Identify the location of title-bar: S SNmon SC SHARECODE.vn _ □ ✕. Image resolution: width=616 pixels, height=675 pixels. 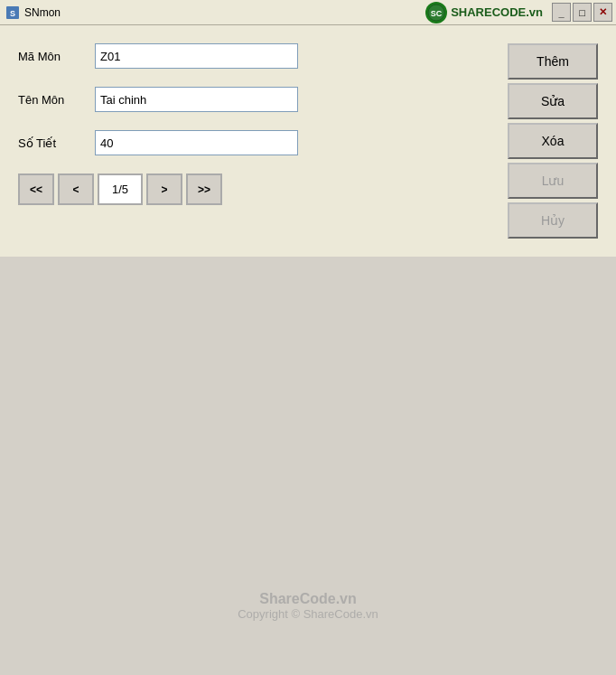
(308, 13).